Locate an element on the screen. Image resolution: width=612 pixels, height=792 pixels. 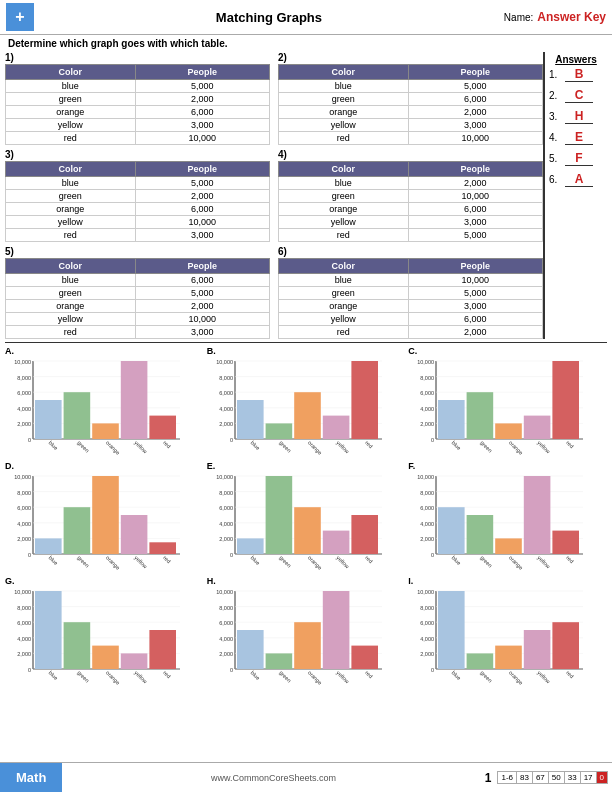
footer-url: www.CommonCoreSheets.com is located at coordinates (273, 778).